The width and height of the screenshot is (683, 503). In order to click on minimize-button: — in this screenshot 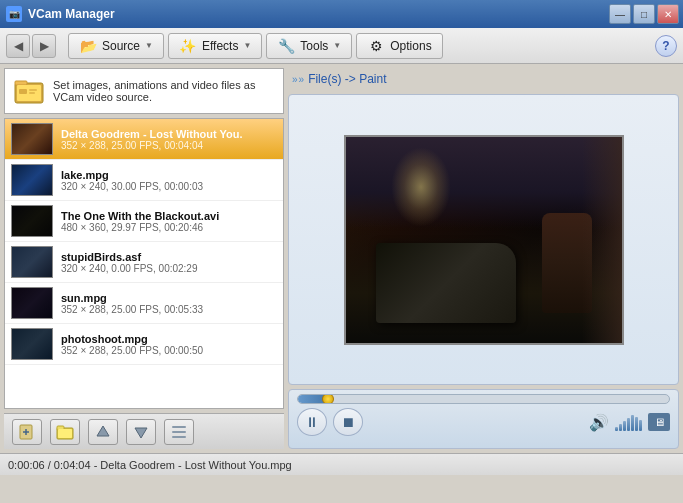, I will do `click(620, 14)`.